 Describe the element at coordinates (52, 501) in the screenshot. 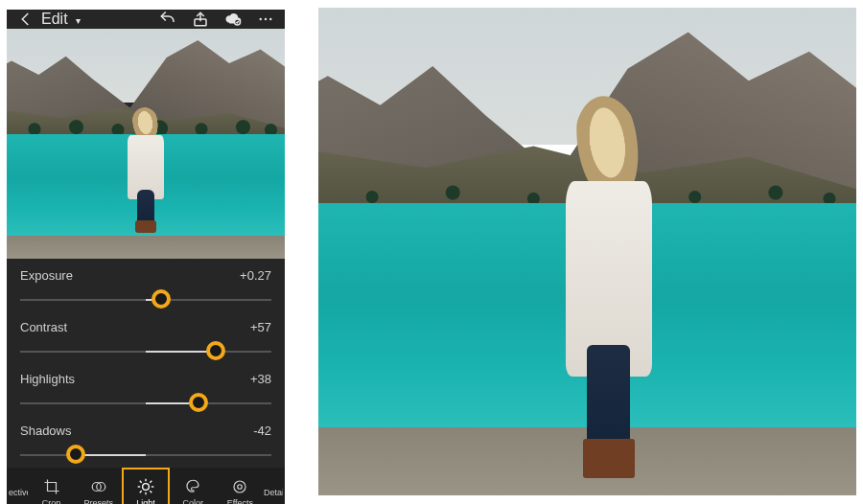

I see `tool-label: Crop` at that location.